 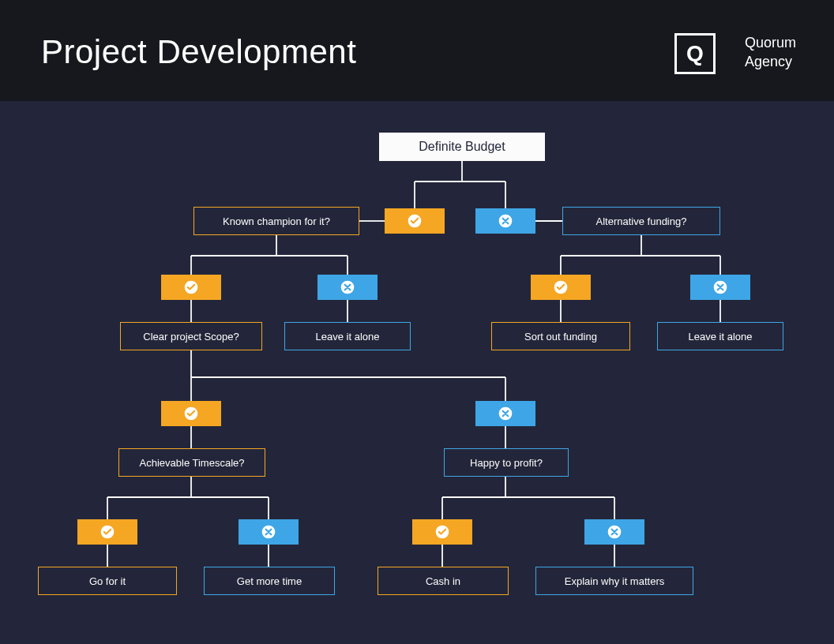 What do you see at coordinates (191, 336) in the screenshot?
I see `node-clear-scope: Clear project Scope?` at bounding box center [191, 336].